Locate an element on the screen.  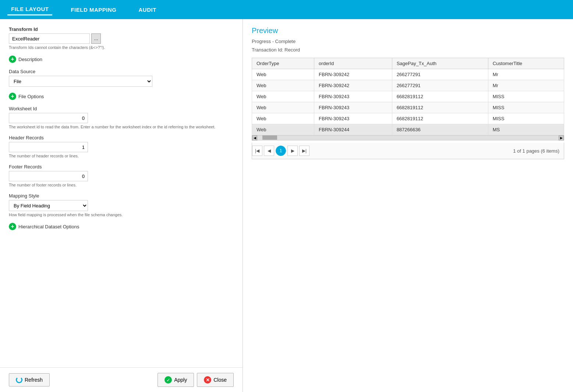
worksheet-id-input is located at coordinates (49, 118).